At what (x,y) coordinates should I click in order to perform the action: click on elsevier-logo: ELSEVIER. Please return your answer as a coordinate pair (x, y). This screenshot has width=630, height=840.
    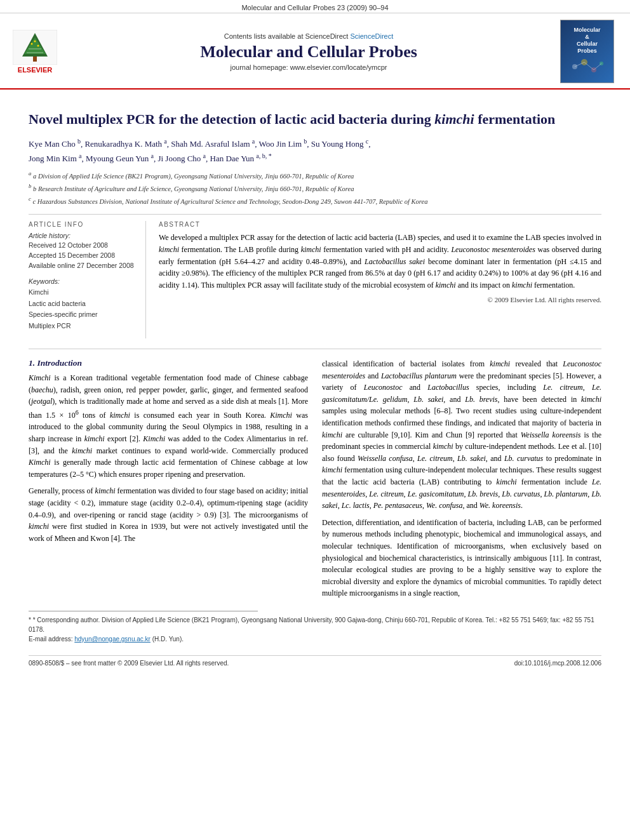
    Looking at the image, I should click on (35, 52).